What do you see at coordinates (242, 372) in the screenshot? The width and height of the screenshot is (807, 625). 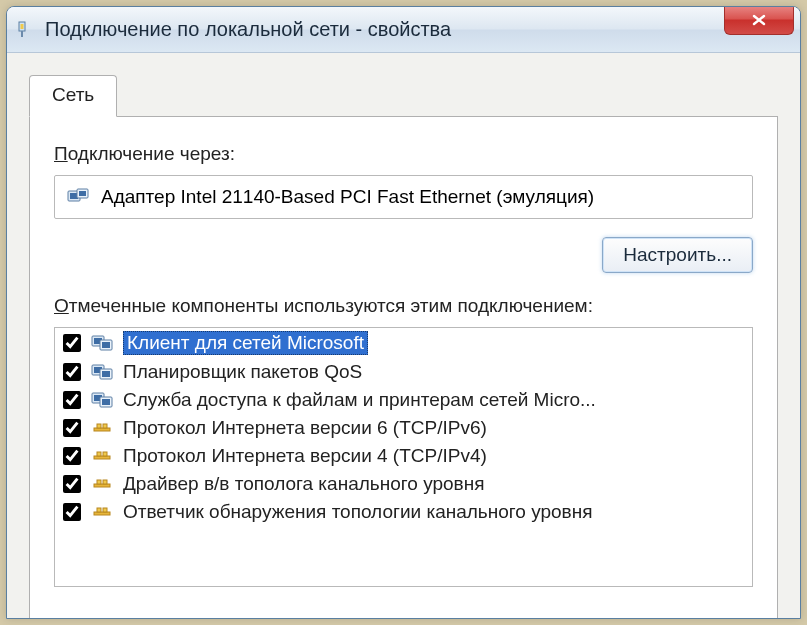 I see `component-label: Планировщик пакетов QoS` at bounding box center [242, 372].